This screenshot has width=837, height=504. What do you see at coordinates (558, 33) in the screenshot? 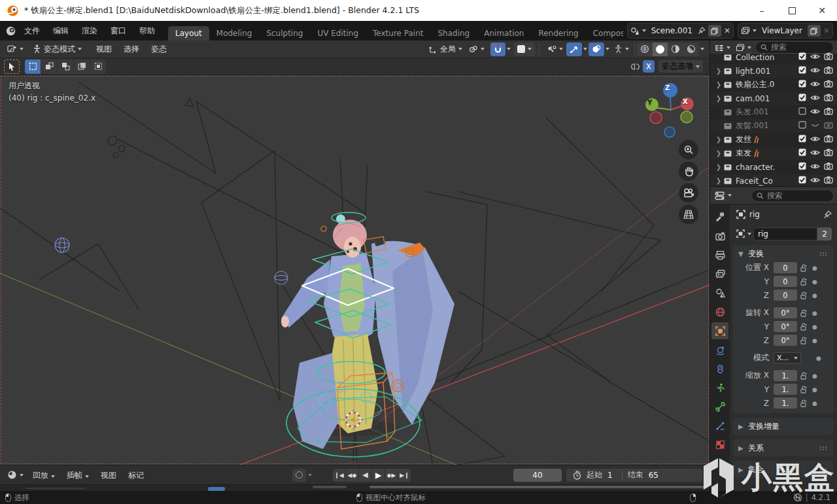
I see `workspace-tab-rendering: Rendering` at bounding box center [558, 33].